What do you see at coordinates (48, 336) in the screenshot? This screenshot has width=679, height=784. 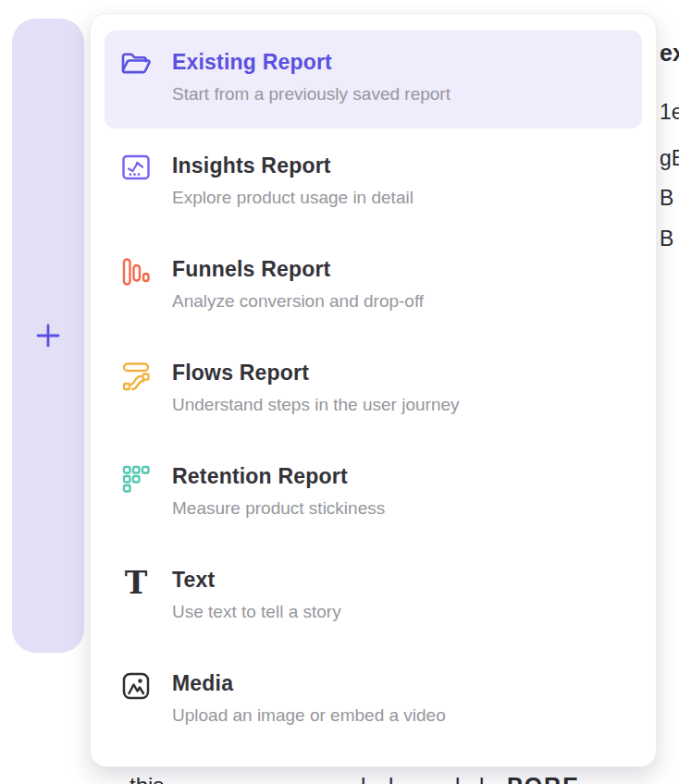 I see `add-card-button` at bounding box center [48, 336].